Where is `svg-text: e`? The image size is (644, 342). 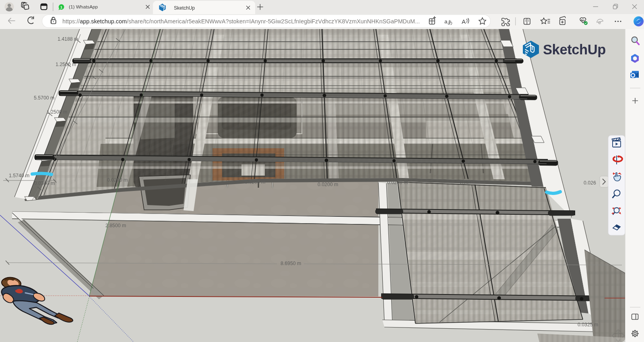 svg-text: e is located at coordinates (600, 23).